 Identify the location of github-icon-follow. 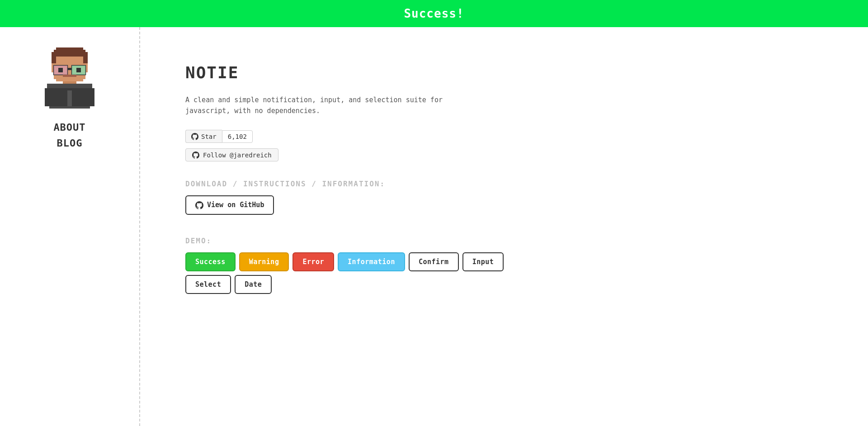
(196, 155).